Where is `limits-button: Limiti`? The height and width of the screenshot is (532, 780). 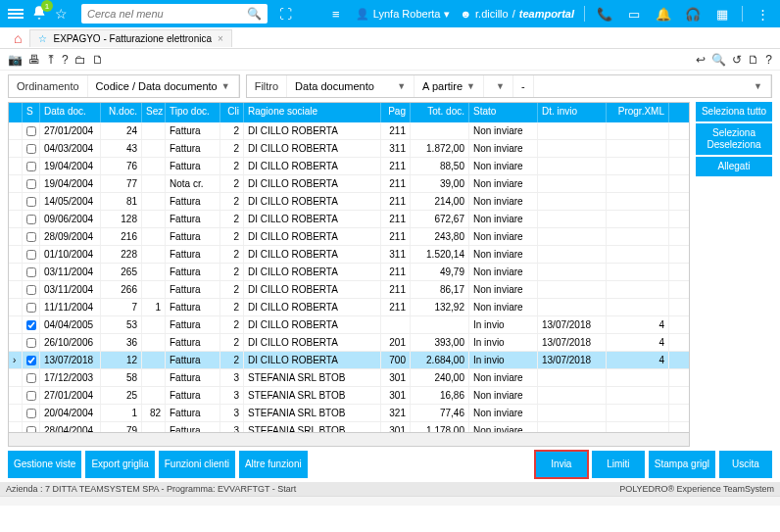 limits-button: Limiti is located at coordinates (618, 464).